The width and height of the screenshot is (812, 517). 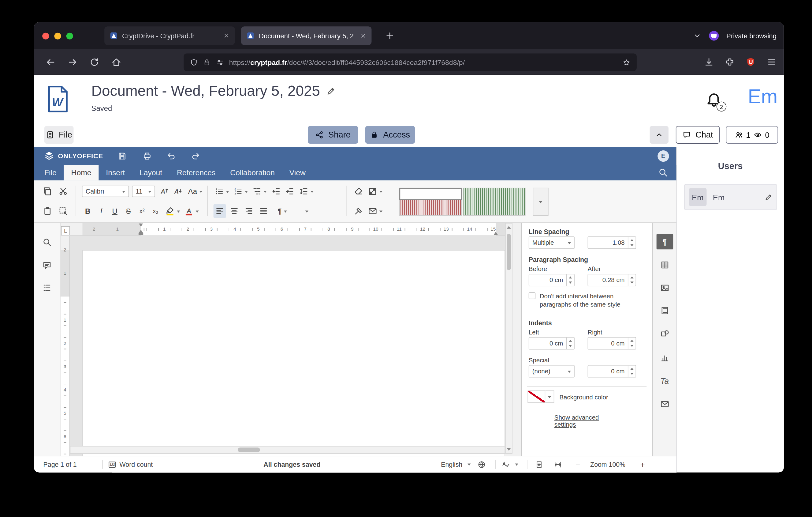 I want to click on hanging-indent-marker, so click(x=141, y=232).